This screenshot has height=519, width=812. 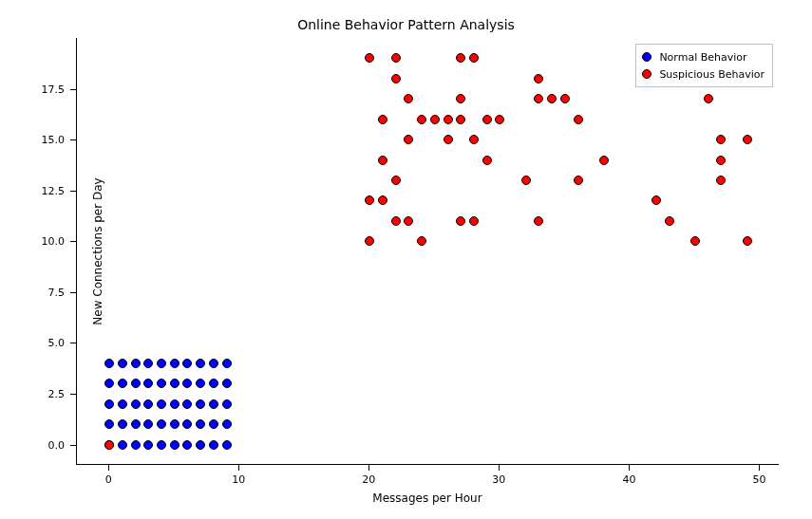 I want to click on x-tick-label: 0, so click(x=108, y=480).